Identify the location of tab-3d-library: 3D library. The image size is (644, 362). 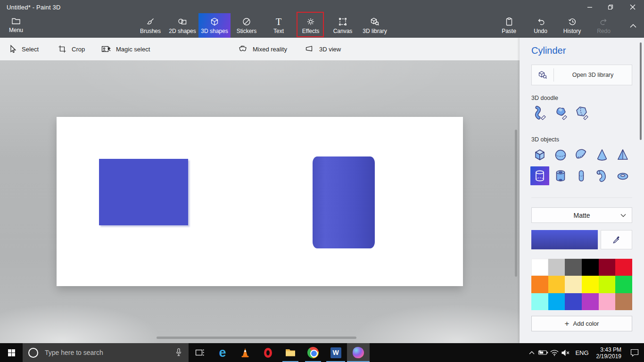
(375, 25).